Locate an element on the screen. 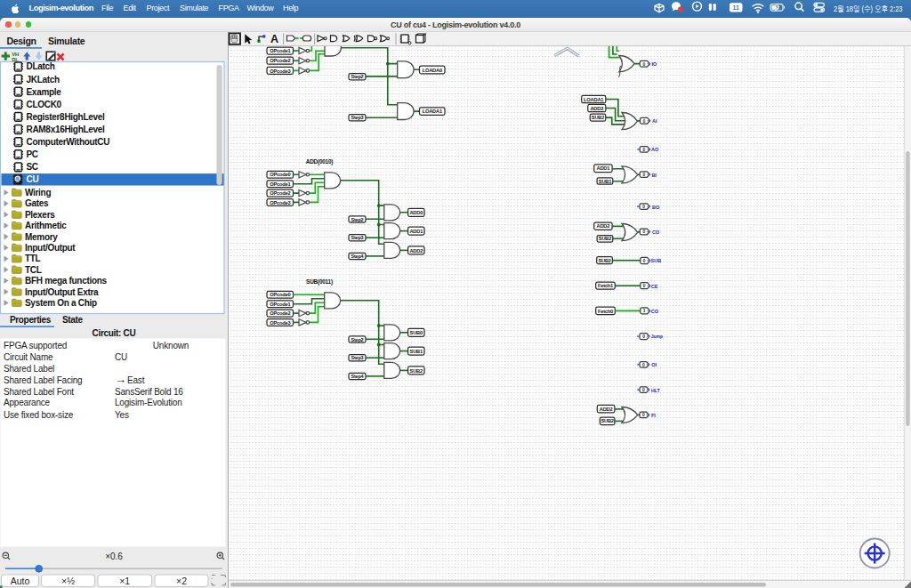 The width and height of the screenshot is (911, 588). svg-text: SUB(0011) is located at coordinates (319, 282).